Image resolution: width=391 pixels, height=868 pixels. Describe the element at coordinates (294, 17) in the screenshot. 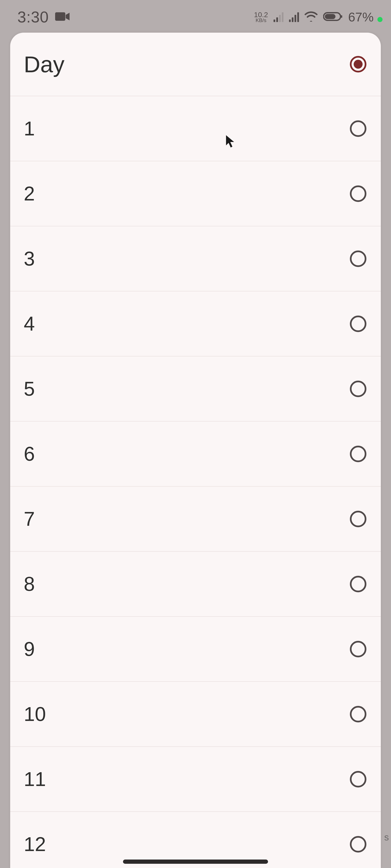

I see `signal-bars-sim2-icon` at that location.